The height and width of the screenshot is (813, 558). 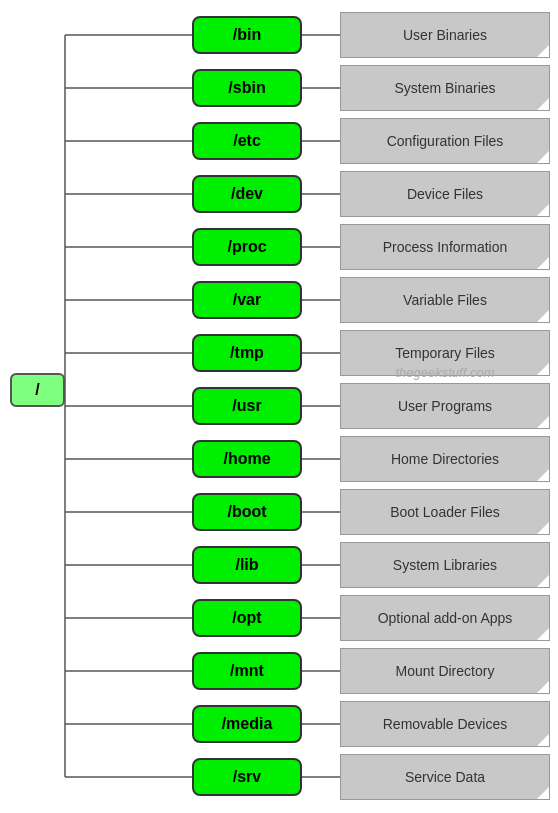 What do you see at coordinates (247, 247) in the screenshot?
I see `dir-node-proc: /proc` at bounding box center [247, 247].